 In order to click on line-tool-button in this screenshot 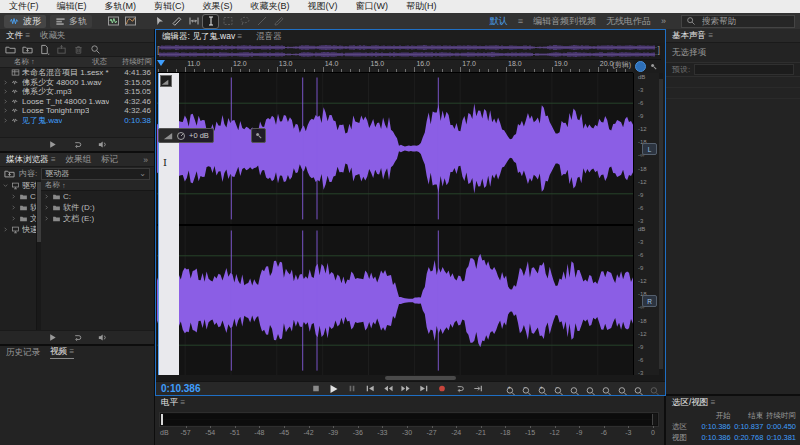, I will do `click(262, 22)`.